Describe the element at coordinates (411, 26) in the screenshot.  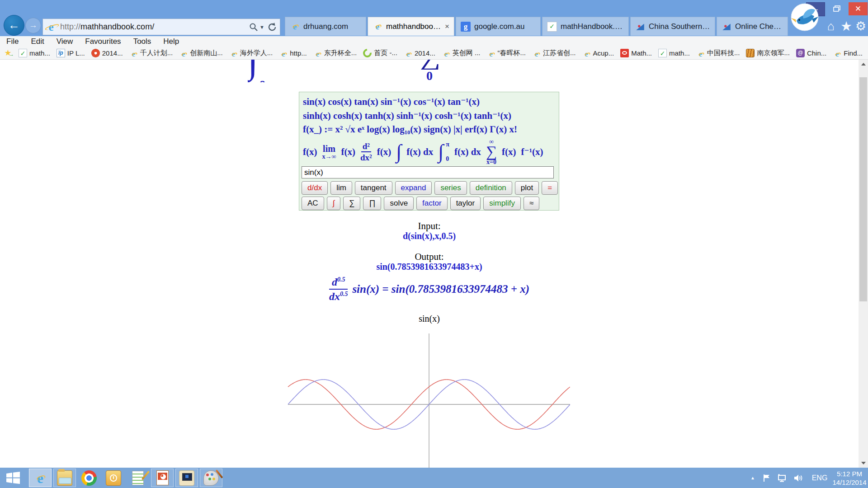
I see `tab-mathhandbook-com: emathhandbook.com×` at that location.